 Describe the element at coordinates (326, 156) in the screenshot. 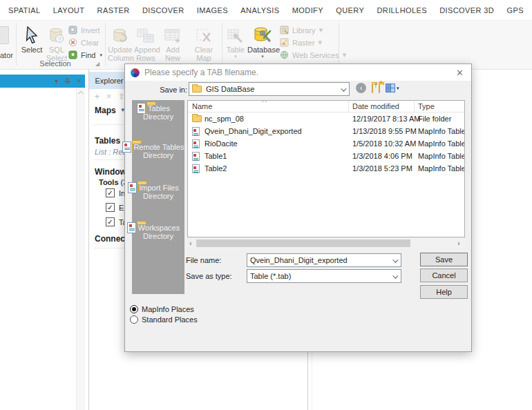

I see `file-row: Table1 1/3/2018 4:06 PM MapInfo Table` at that location.